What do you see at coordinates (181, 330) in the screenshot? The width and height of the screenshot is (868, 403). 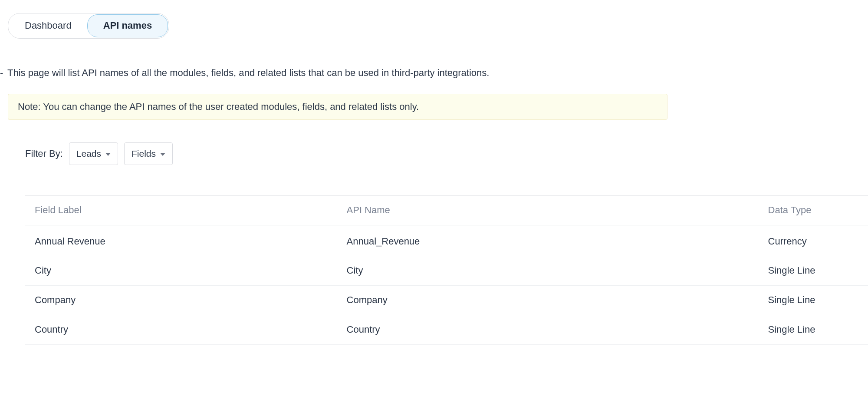 I see `cell-field-label: Country` at bounding box center [181, 330].